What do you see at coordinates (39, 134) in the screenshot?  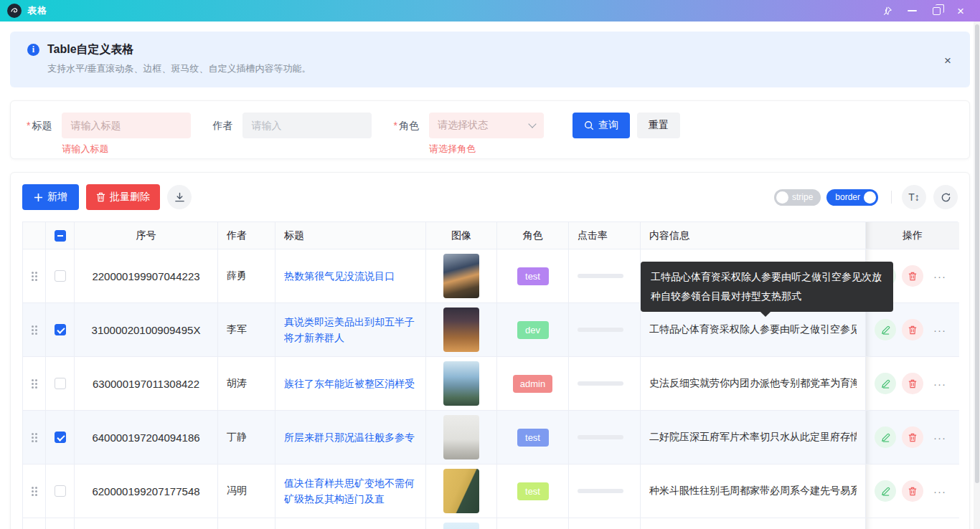 I see `title-field-label: *标题` at bounding box center [39, 134].